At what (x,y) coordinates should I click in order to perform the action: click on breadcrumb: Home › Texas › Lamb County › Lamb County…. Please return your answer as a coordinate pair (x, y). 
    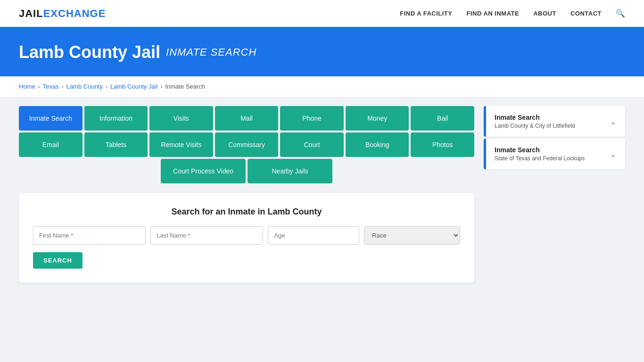
    Looking at the image, I should click on (322, 87).